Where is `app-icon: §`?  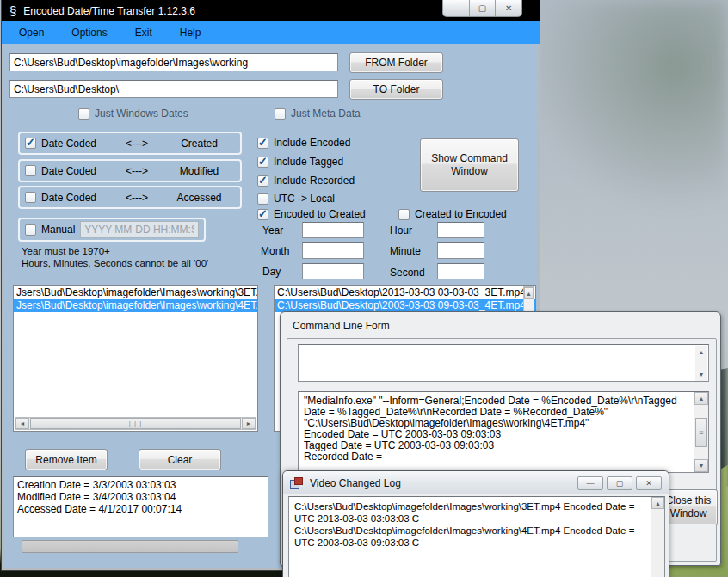 app-icon: § is located at coordinates (13, 10).